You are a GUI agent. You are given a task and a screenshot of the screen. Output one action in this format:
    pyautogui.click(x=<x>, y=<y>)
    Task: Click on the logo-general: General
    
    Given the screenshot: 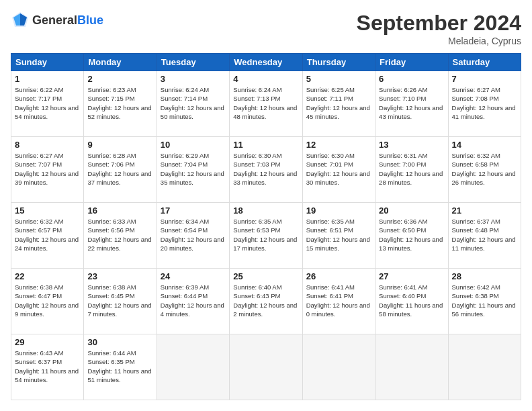 What is the action you would take?
    pyautogui.click(x=55, y=20)
    